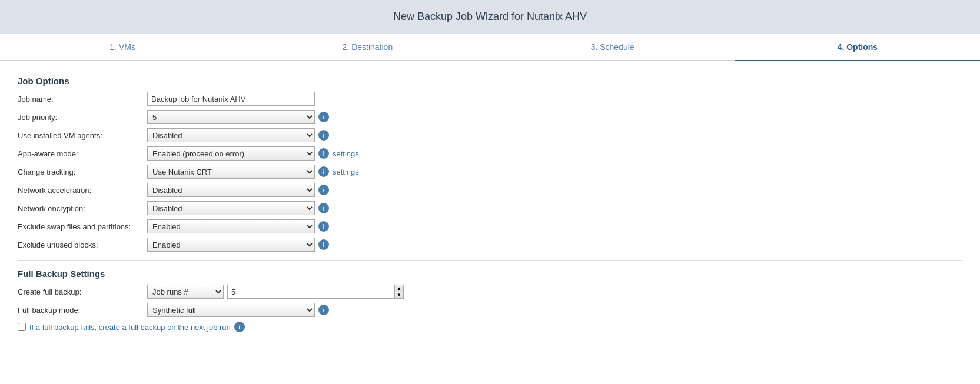 Image resolution: width=980 pixels, height=384 pixels. Describe the element at coordinates (82, 191) in the screenshot. I see `network-acceleration-label: Network acceleration:` at that location.